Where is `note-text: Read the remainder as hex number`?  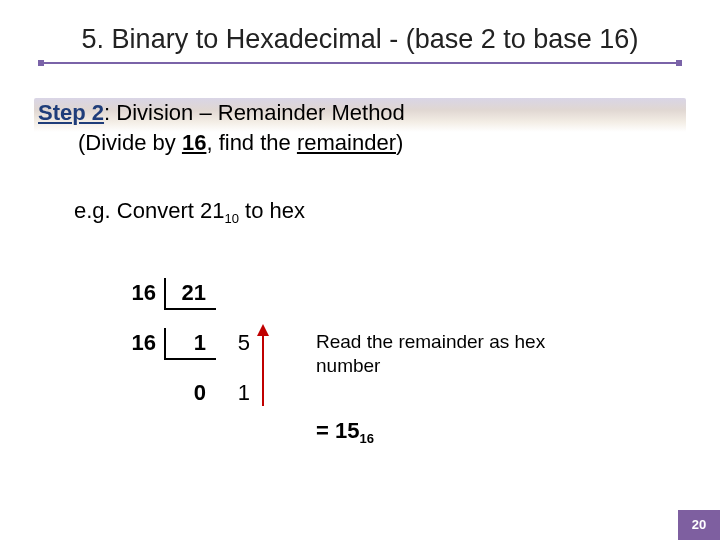
note-text: Read the remainder as hex number is located at coordinates (446, 354).